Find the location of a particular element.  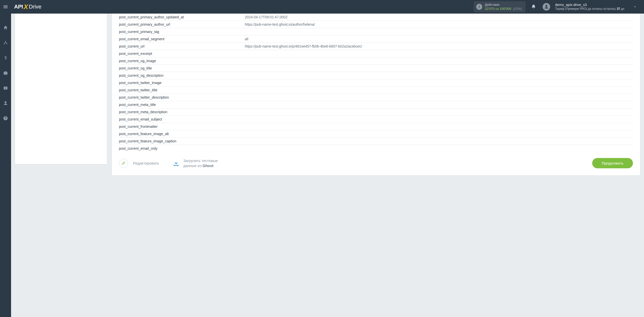

menu-toggle-button is located at coordinates (6, 7).